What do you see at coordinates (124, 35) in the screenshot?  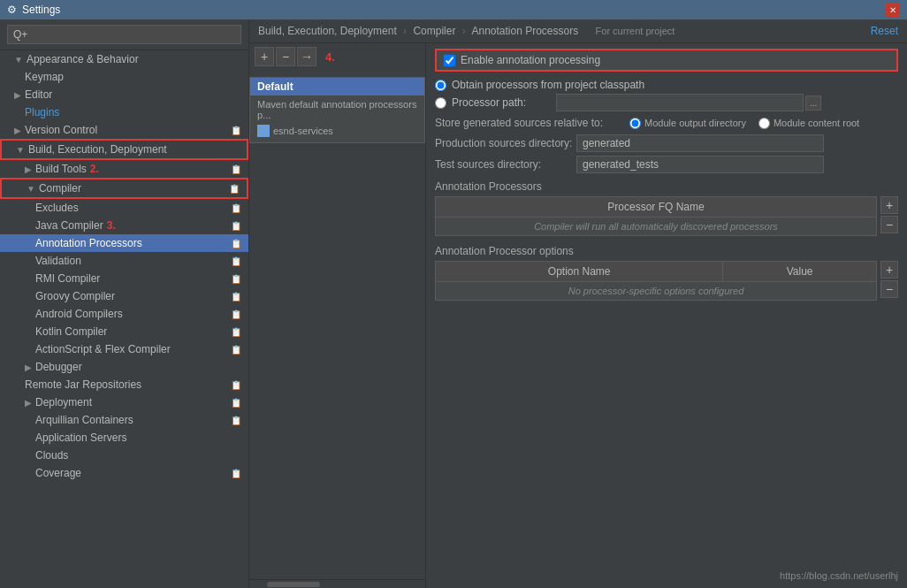 I see `search-box` at bounding box center [124, 35].